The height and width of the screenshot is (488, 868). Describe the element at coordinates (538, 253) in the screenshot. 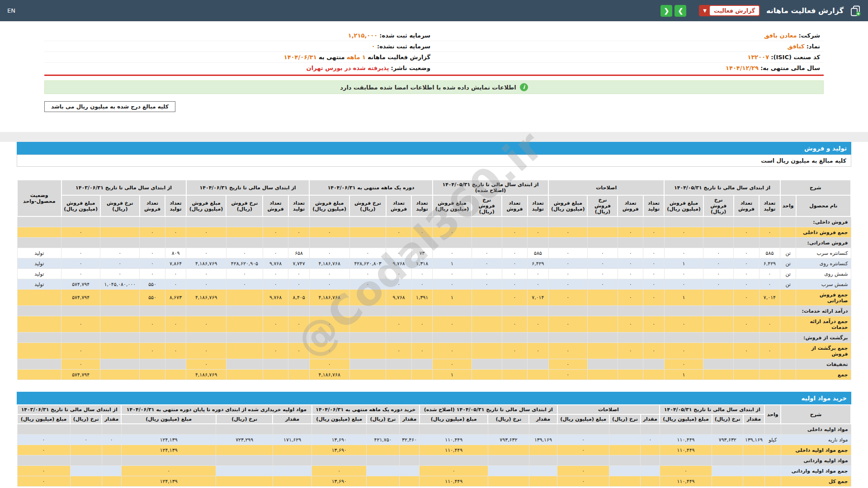

I see `value-cell: ۵۸۵` at that location.